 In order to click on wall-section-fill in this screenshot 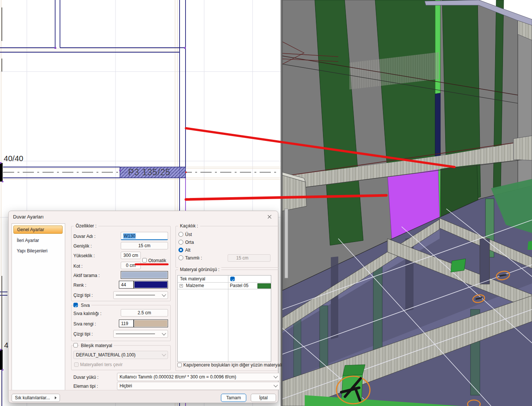, I will do `click(1, 172)`.